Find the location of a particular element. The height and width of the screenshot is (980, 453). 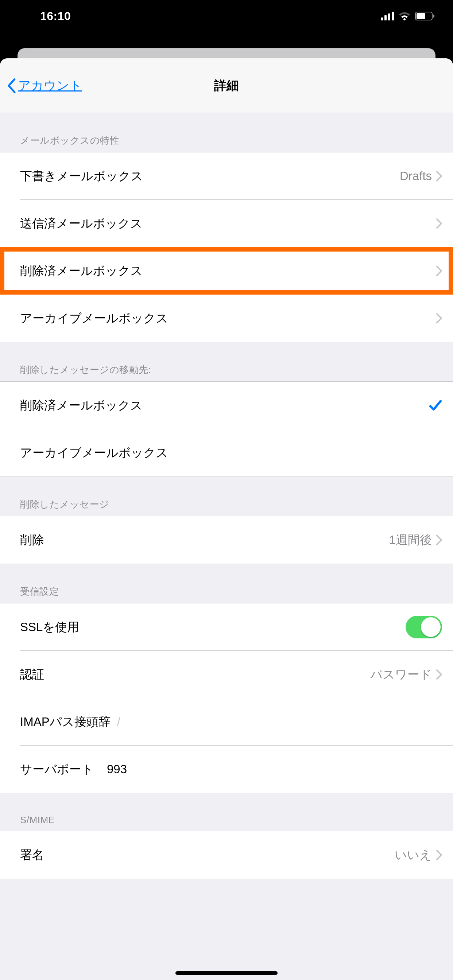

section-header-mailbox-behavior: メールボックスの特性 is located at coordinates (226, 132).